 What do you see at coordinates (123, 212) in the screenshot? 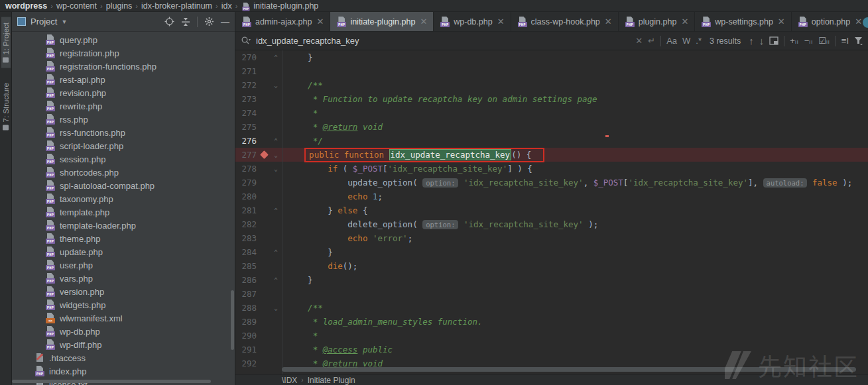
I see `tree-file-item: PHPtemplate.php` at bounding box center [123, 212].